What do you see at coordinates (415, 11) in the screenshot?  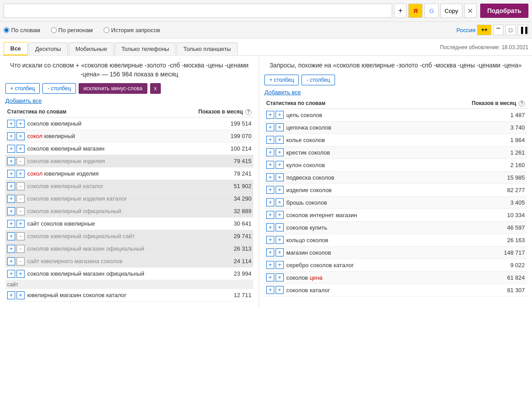 I see `yandex-icon: Я` at bounding box center [415, 11].